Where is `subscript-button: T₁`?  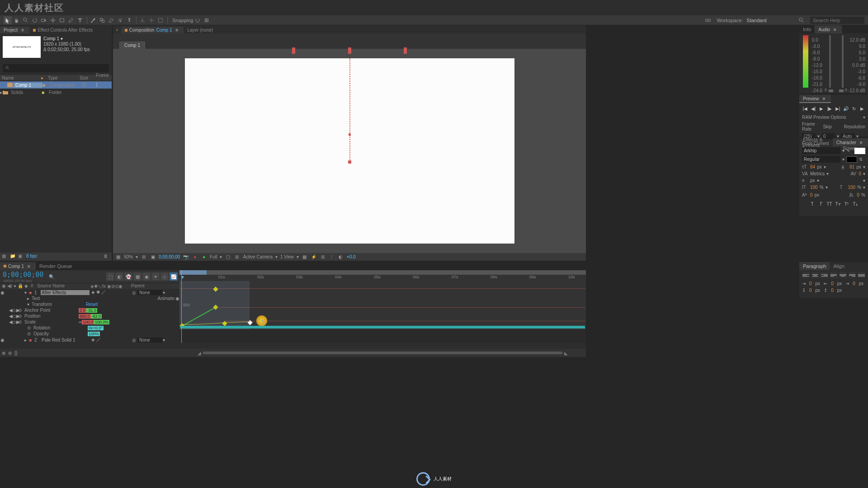
subscript-button: T₁ is located at coordinates (855, 204).